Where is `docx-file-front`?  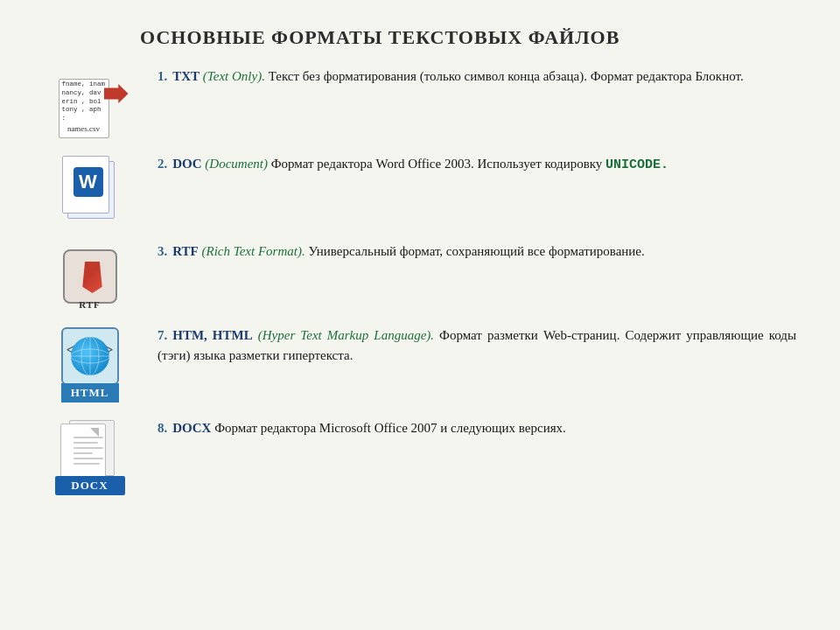
docx-file-front is located at coordinates (83, 452).